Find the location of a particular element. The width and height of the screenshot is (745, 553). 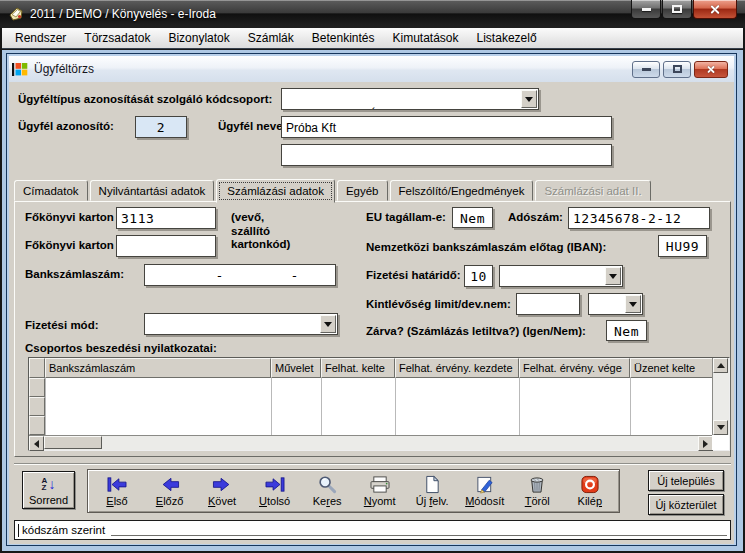

sort-button: AZ↓ Sorrend is located at coordinates (48, 490).